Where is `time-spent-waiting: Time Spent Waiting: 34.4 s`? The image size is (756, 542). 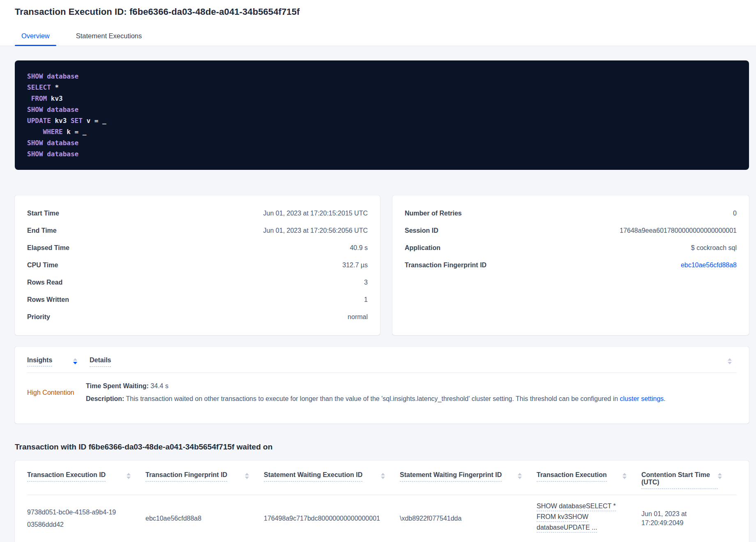
time-spent-waiting: Time Spent Waiting: 34.4 s is located at coordinates (411, 386).